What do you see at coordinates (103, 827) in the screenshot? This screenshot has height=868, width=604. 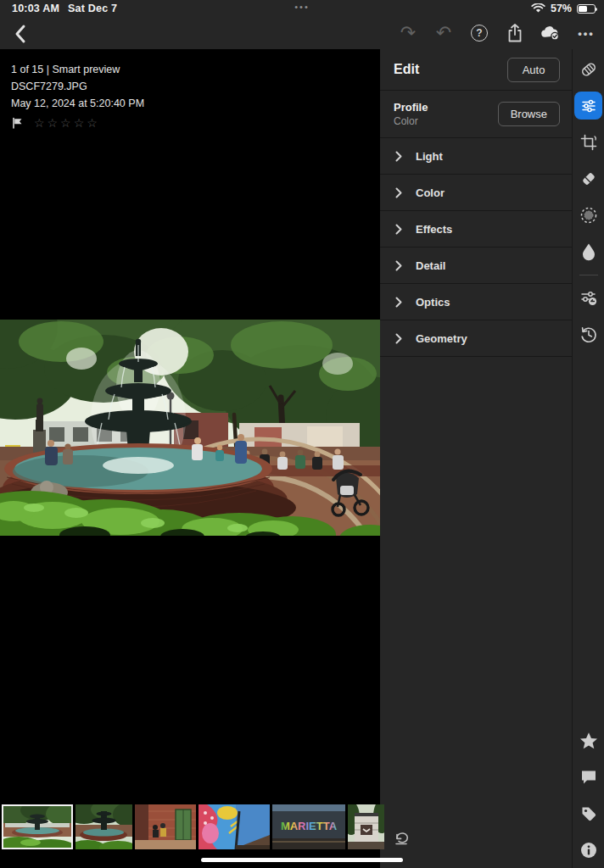 I see `thumbnail-fountain-close` at bounding box center [103, 827].